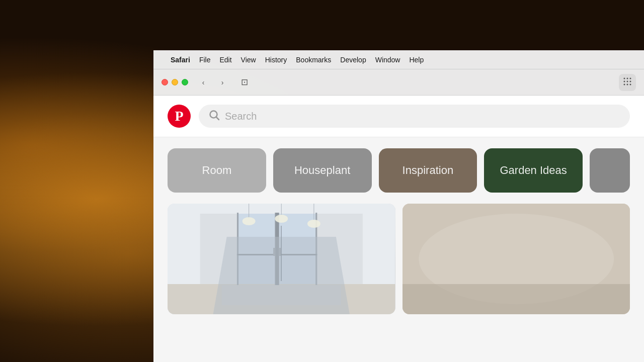  What do you see at coordinates (398, 60) in the screenshot?
I see `menu-bar: Safari File Edit View History Bookmarks …` at bounding box center [398, 60].